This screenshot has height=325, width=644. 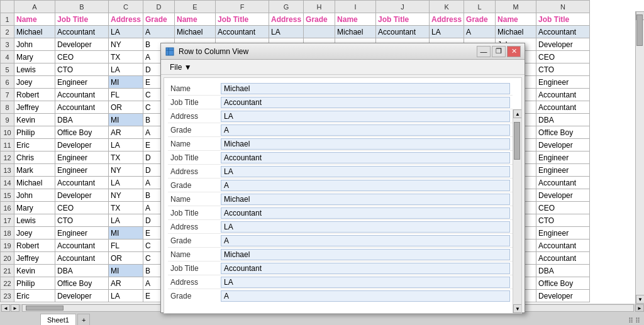 I want to click on modal-row-value: LA, so click(x=365, y=116).